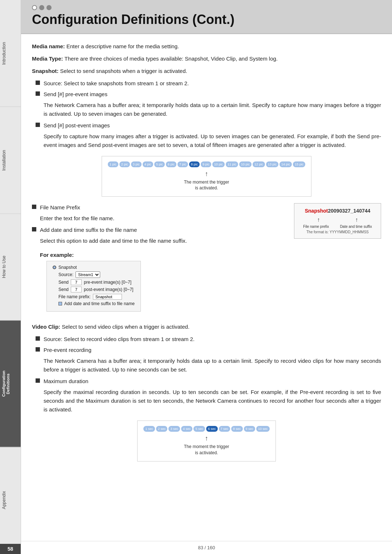  What do you see at coordinates (338, 221) in the screenshot?
I see `filename-demo-box: Snapshot20090327_140744 ↑ ↑ File name pr…` at bounding box center [338, 221].